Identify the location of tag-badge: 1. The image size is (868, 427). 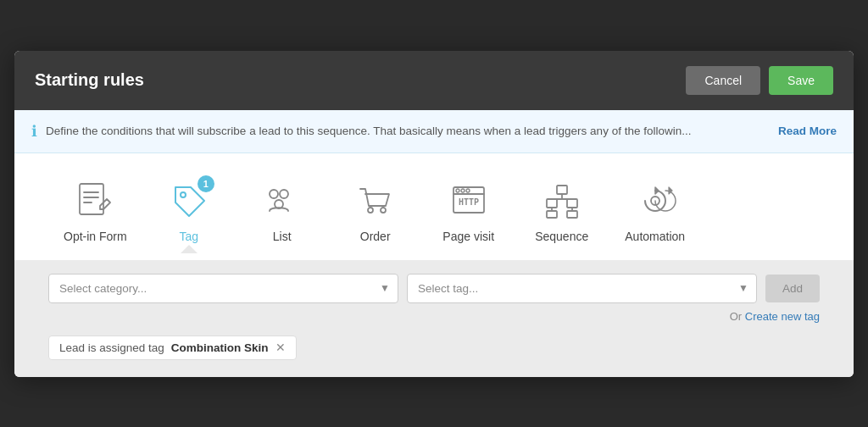
(206, 184).